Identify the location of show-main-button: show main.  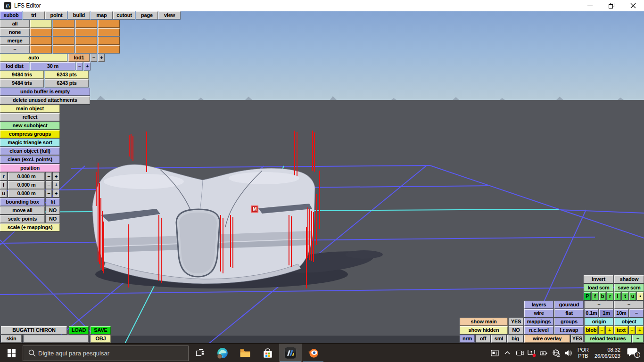
(484, 321).